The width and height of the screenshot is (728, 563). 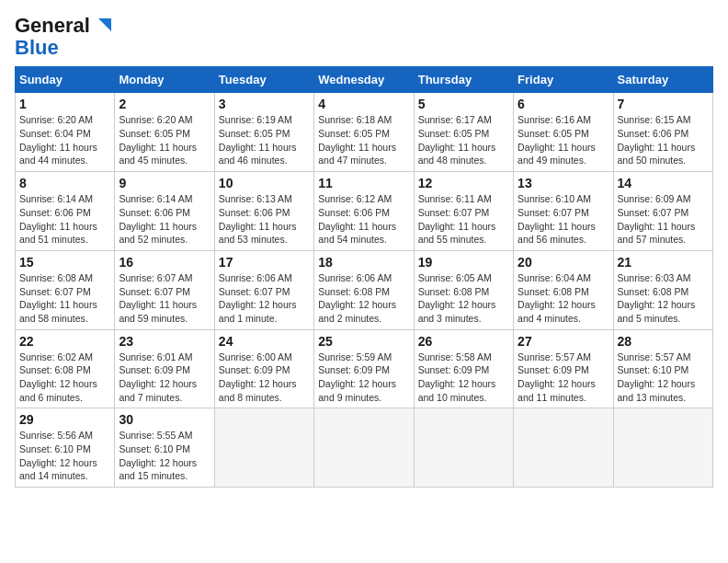 I want to click on day-cell: 18 Sunrise: 6:06 AM Sunset: 6:08 PM Dayl…, so click(x=364, y=290).